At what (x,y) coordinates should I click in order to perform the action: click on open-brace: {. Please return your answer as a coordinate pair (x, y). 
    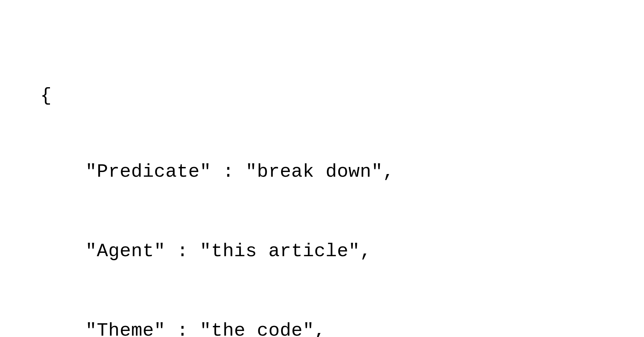
    Looking at the image, I should click on (342, 105).